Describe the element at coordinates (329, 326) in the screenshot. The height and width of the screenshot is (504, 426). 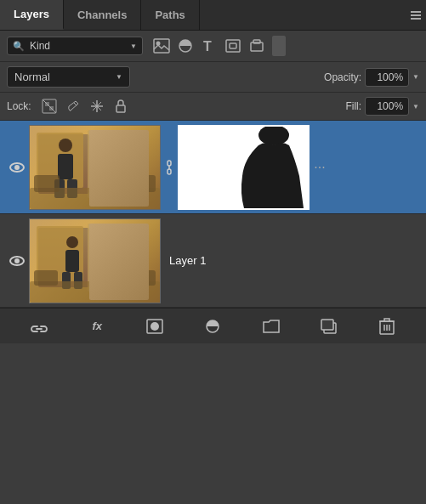
I see `new-layer-button` at that location.